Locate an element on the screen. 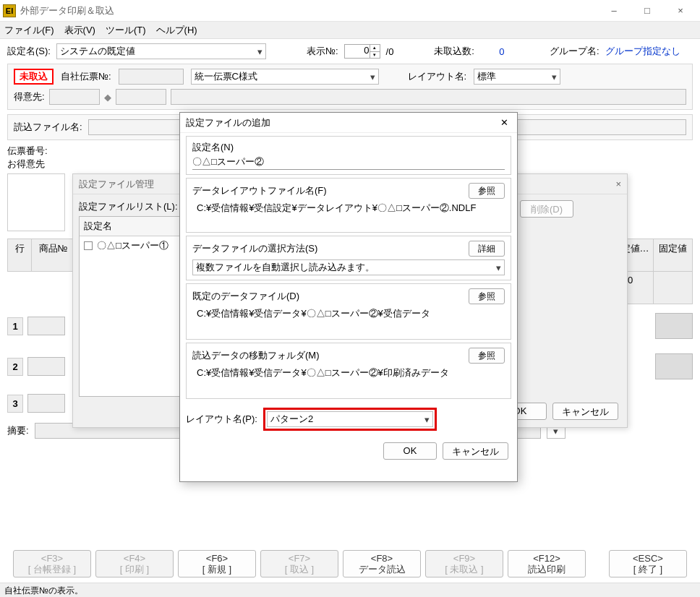 The height and width of the screenshot is (597, 700). row-3: 3 is located at coordinates (15, 403).